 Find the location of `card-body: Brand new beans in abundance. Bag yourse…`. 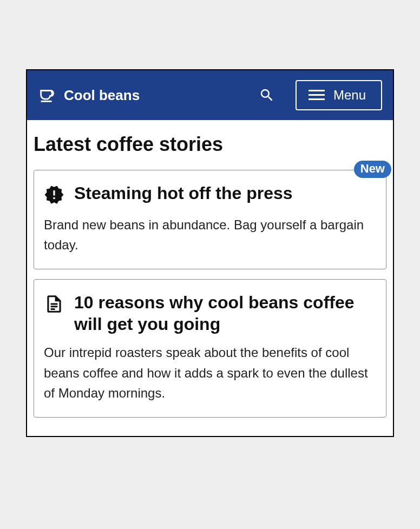

card-body: Brand new beans in abundance. Bag yourse… is located at coordinates (210, 235).